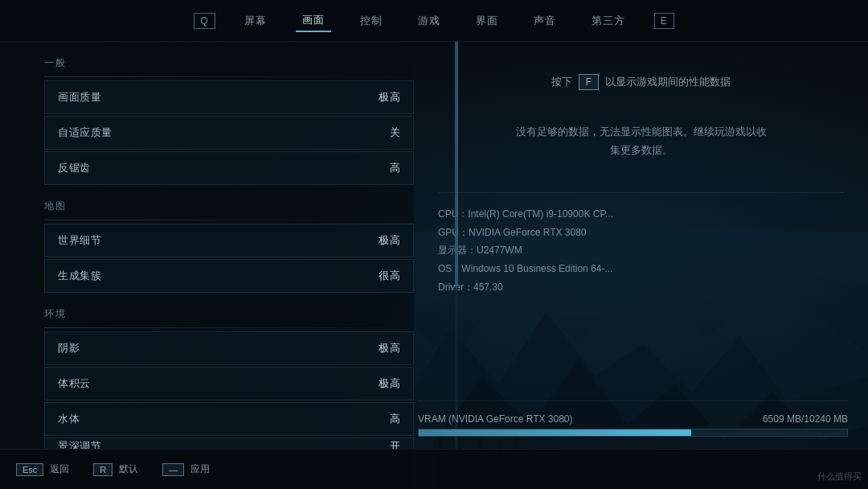  Describe the element at coordinates (129, 470) in the screenshot. I see `default-label: 默认` at that location.